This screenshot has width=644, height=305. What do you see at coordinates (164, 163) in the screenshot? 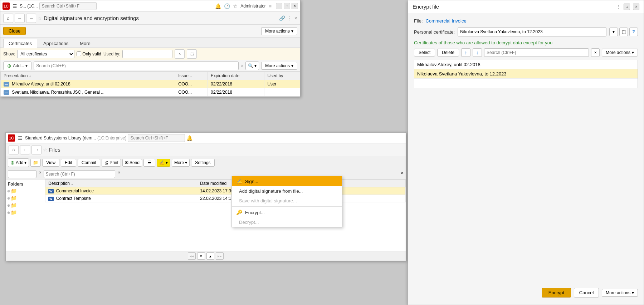
I see `sign-encrypt-button: ✍ ▾` at bounding box center [164, 163].